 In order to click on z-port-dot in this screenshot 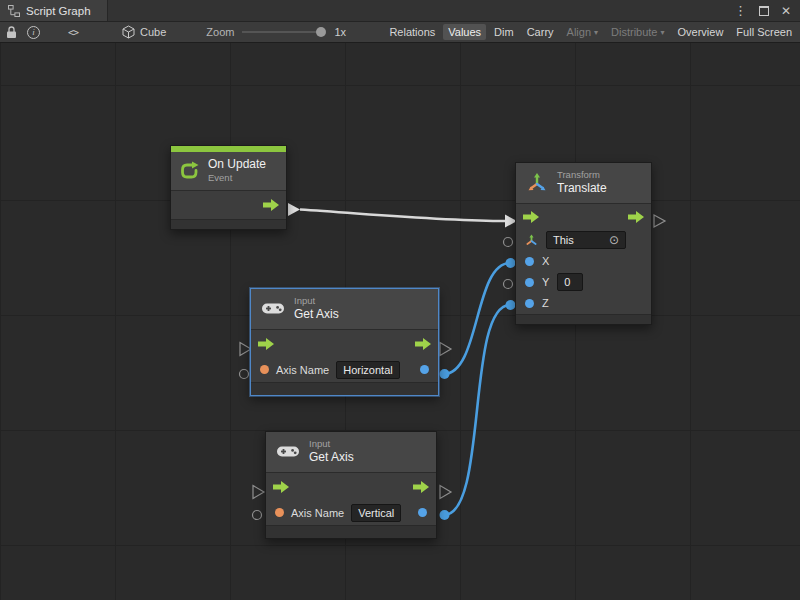, I will do `click(530, 304)`.